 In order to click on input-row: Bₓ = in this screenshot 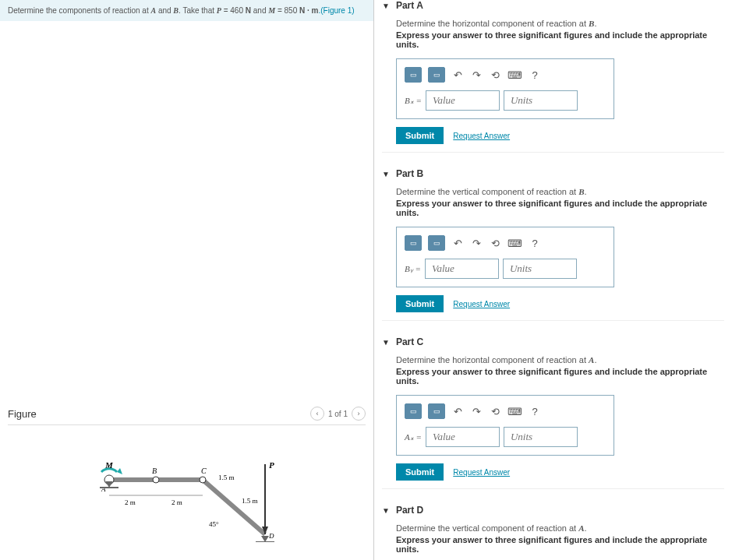, I will do `click(505, 100)`.